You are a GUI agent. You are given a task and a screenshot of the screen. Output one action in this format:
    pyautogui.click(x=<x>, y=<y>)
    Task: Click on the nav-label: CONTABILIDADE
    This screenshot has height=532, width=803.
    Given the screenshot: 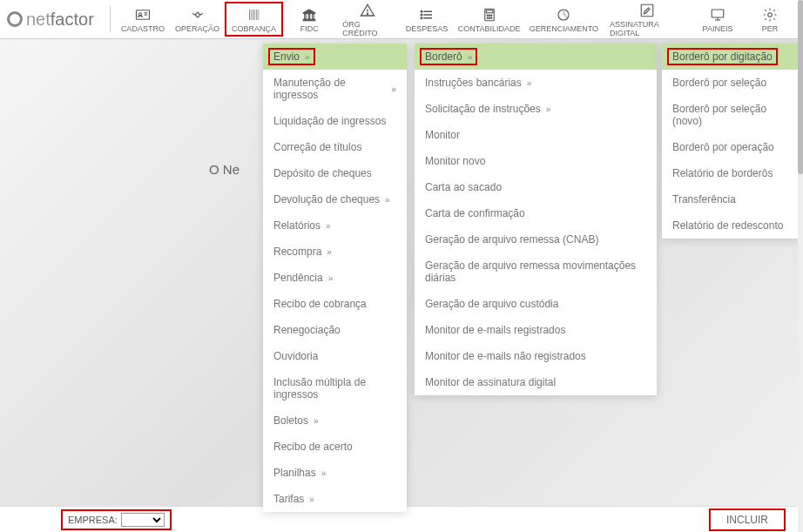 What is the action you would take?
    pyautogui.click(x=489, y=29)
    